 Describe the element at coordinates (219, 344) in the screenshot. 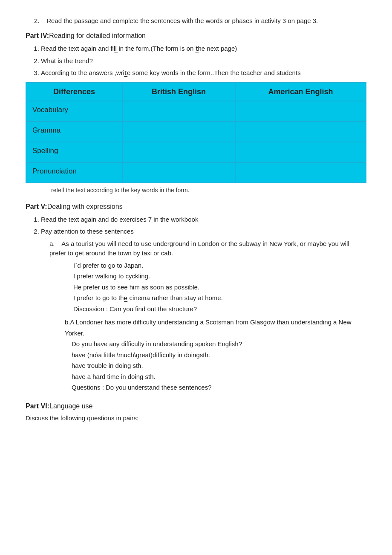

I see `sub-b-line-1: Do you have any difficulty in understand…` at that location.